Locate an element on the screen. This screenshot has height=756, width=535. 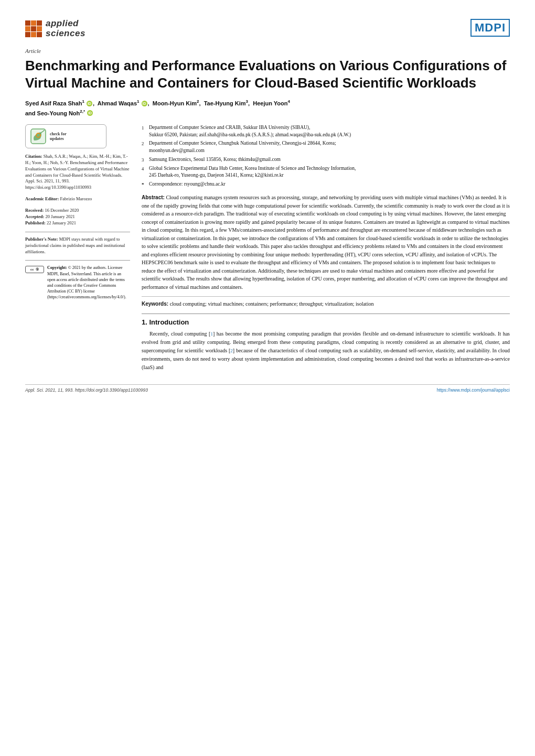
check-updates-icon is located at coordinates (38, 136).